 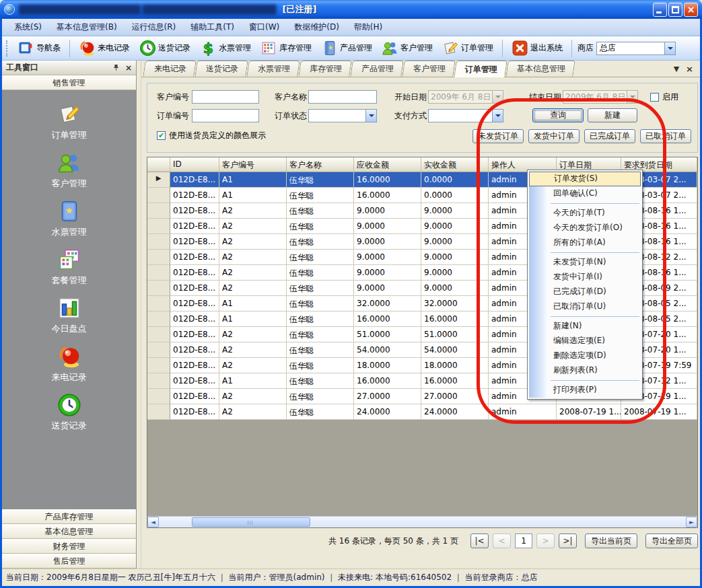 What do you see at coordinates (139, 315) in the screenshot?
I see `sidebar-splitter` at bounding box center [139, 315].